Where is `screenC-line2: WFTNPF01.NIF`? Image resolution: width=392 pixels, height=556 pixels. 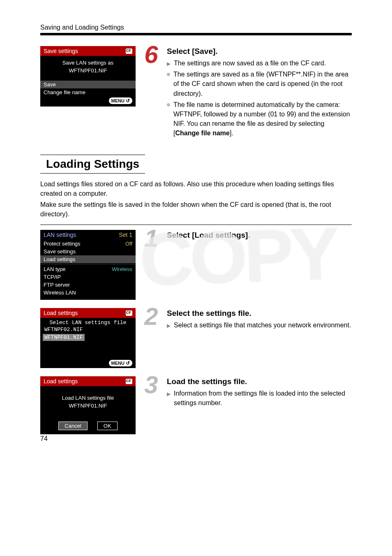 screenC-line2: WFTNPF01.NIF is located at coordinates (88, 405).